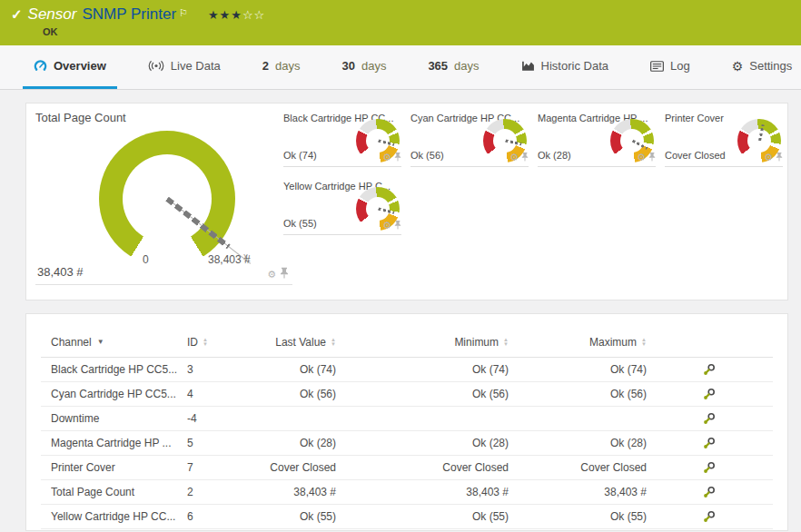 This screenshot has height=532, width=801. I want to click on channel-minimum: Ok (28), so click(422, 443).